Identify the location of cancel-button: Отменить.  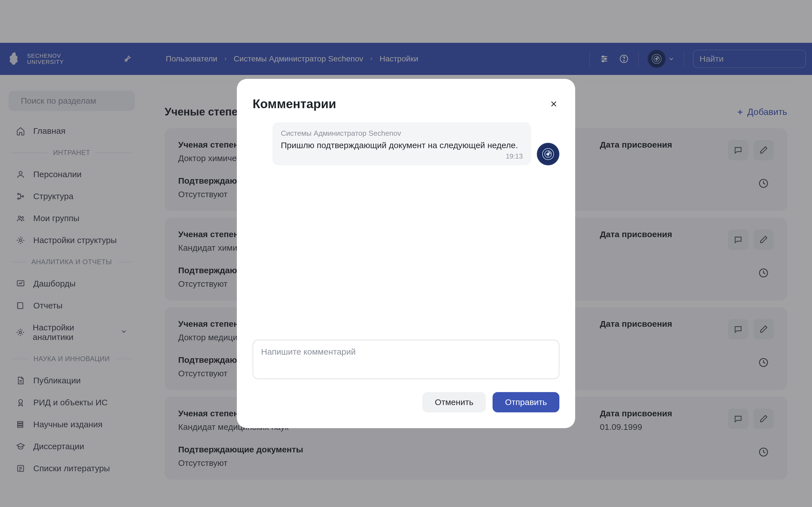
(454, 402).